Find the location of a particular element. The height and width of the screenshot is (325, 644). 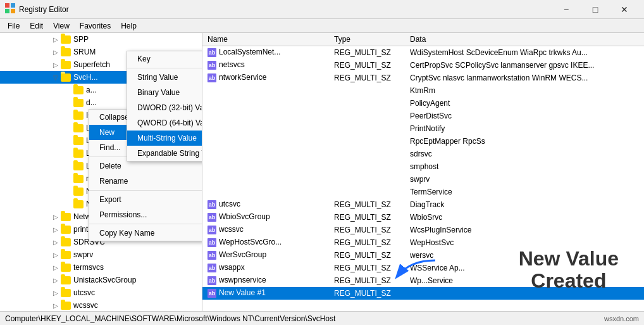

sub-label-multistring: Multi-String Value is located at coordinates (167, 138).